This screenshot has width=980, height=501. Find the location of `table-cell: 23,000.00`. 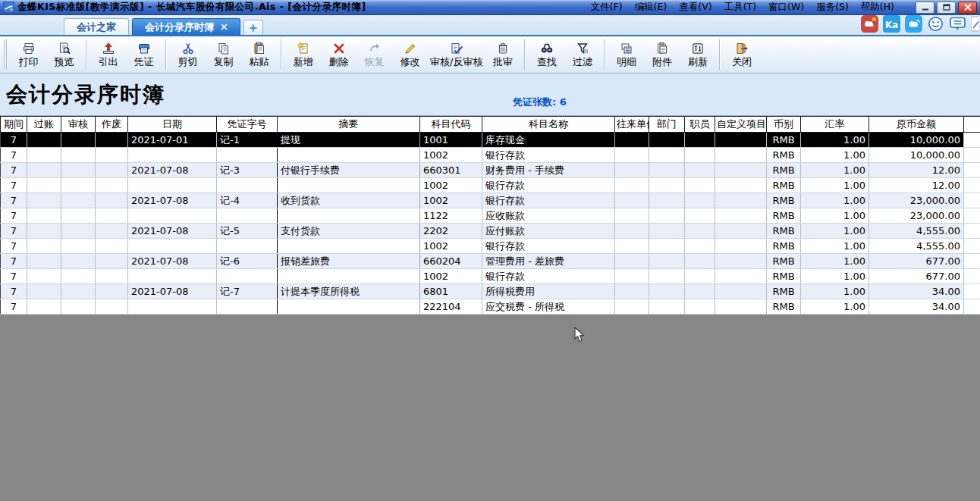

table-cell: 23,000.00 is located at coordinates (916, 216).